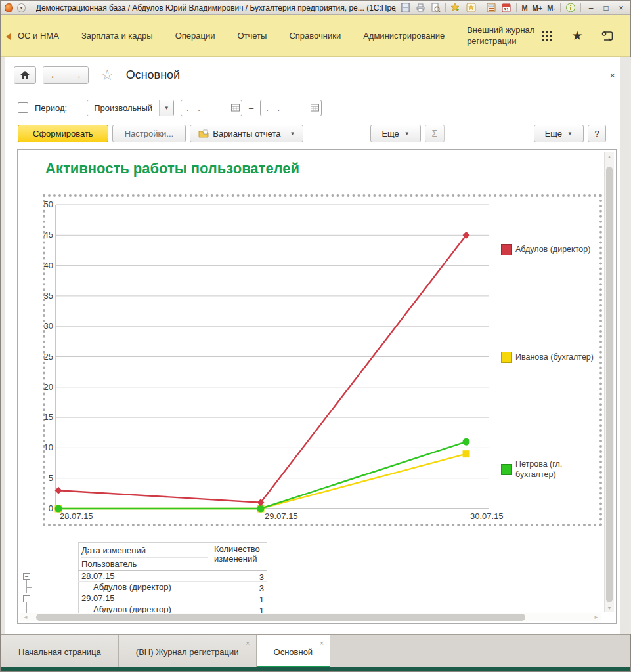  Describe the element at coordinates (395, 134) in the screenshot. I see `more-button-left: Еще ▼` at that location.